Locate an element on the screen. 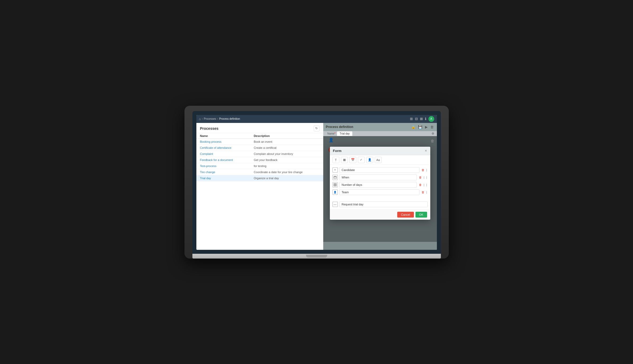 The width and height of the screenshot is (633, 364). cancel-button: Cancel is located at coordinates (405, 215).